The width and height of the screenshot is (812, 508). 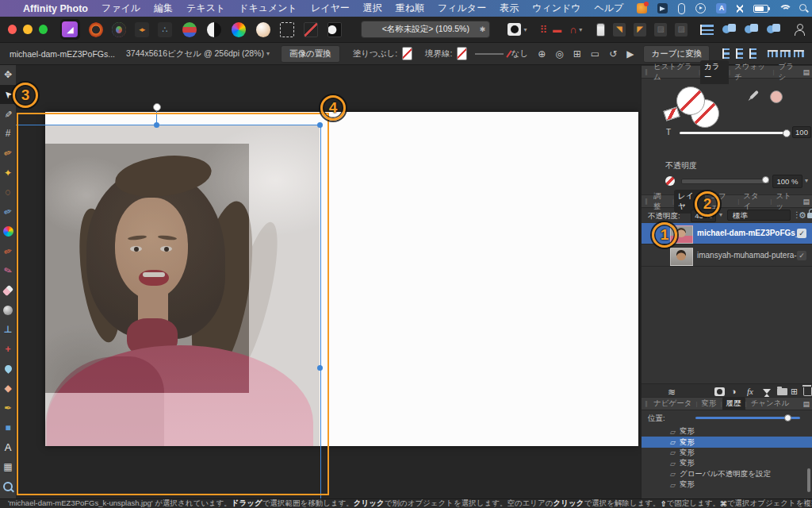 I want to click on color-picker-icon, so click(x=754, y=94).